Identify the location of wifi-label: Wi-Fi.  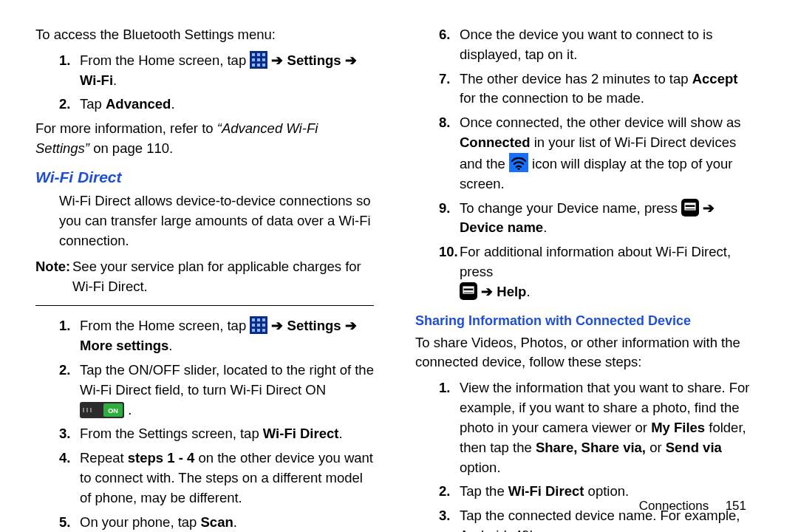
(96, 80).